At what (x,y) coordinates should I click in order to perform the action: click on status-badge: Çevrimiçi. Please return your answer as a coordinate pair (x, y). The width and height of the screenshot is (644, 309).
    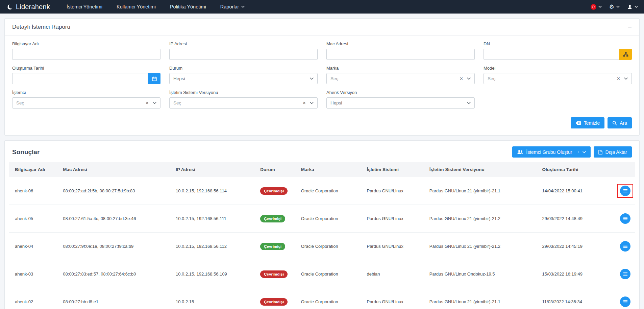
    Looking at the image, I should click on (273, 246).